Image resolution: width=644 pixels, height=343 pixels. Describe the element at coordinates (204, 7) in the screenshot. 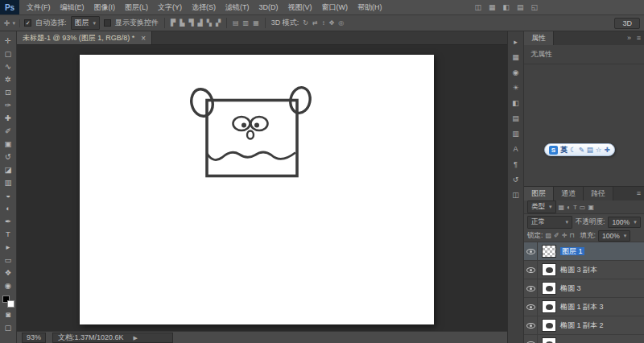

I see `menu-item-select: 选择(S)` at that location.